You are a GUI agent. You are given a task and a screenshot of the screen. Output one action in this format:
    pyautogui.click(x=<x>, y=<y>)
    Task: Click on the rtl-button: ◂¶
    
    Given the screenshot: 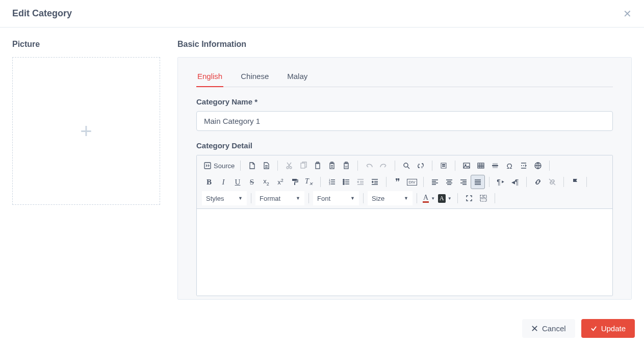 What is the action you would take?
    pyautogui.click(x=515, y=182)
    